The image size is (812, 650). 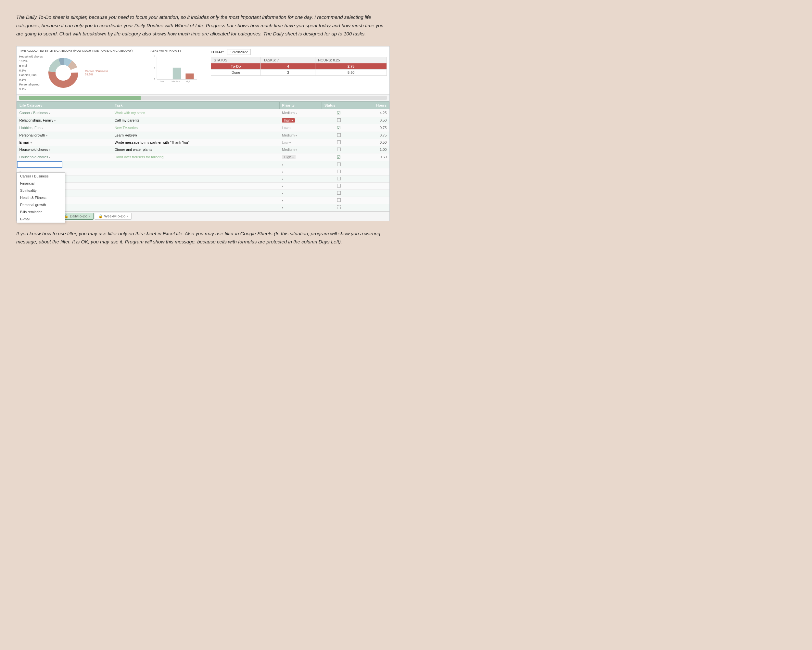 I want to click on task-cell: Learn Hebrew, so click(x=196, y=135).